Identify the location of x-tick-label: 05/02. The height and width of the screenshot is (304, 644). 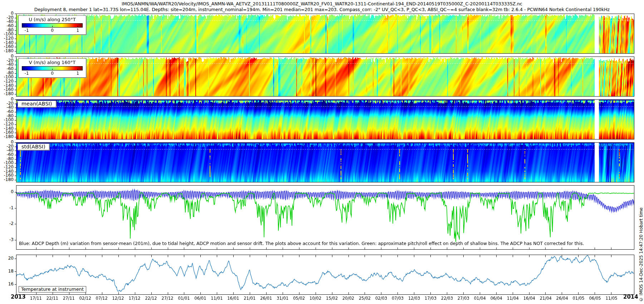
(299, 298).